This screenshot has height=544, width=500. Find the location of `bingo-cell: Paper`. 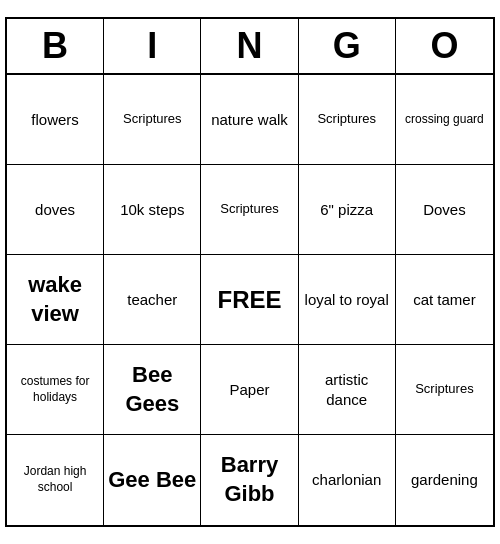

bingo-cell: Paper is located at coordinates (250, 390).